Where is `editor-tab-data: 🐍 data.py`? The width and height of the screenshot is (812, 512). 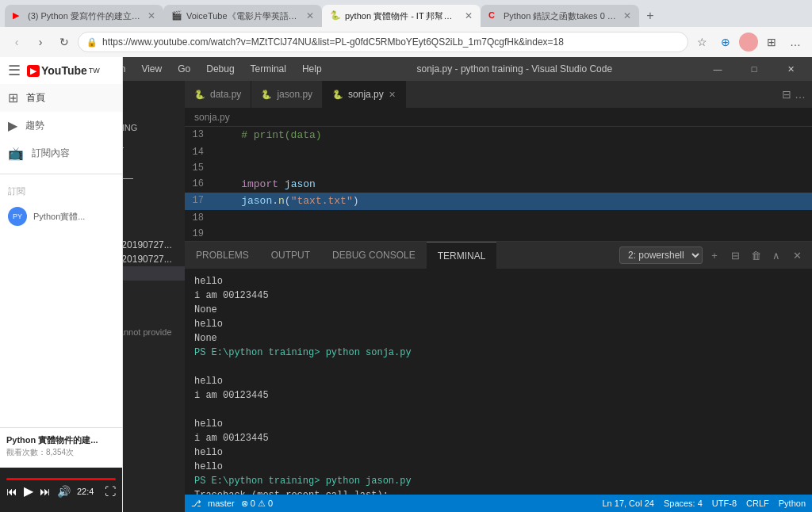 editor-tab-data: 🐍 data.py is located at coordinates (218, 95).